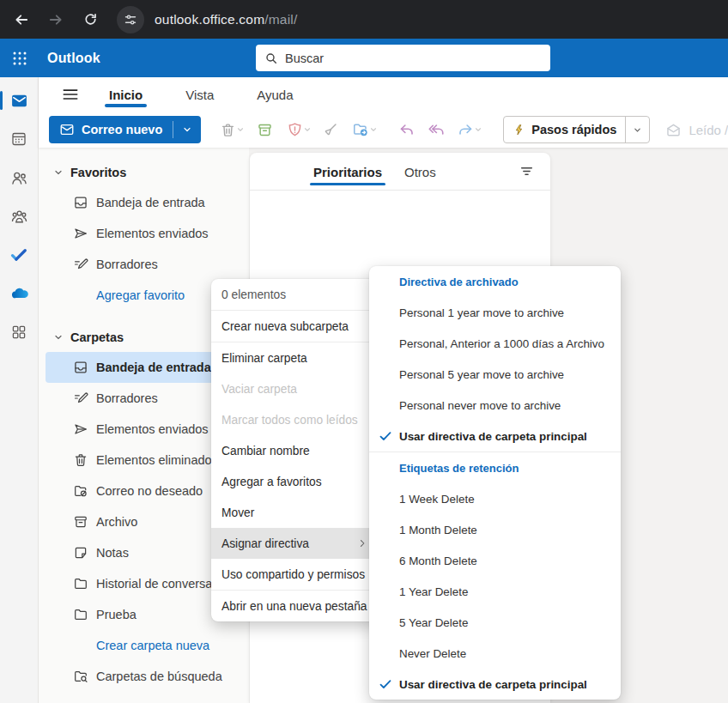 The height and width of the screenshot is (703, 728). Describe the element at coordinates (400, 172) in the screenshot. I see `message-list-header: Prioritarios Otros` at that location.